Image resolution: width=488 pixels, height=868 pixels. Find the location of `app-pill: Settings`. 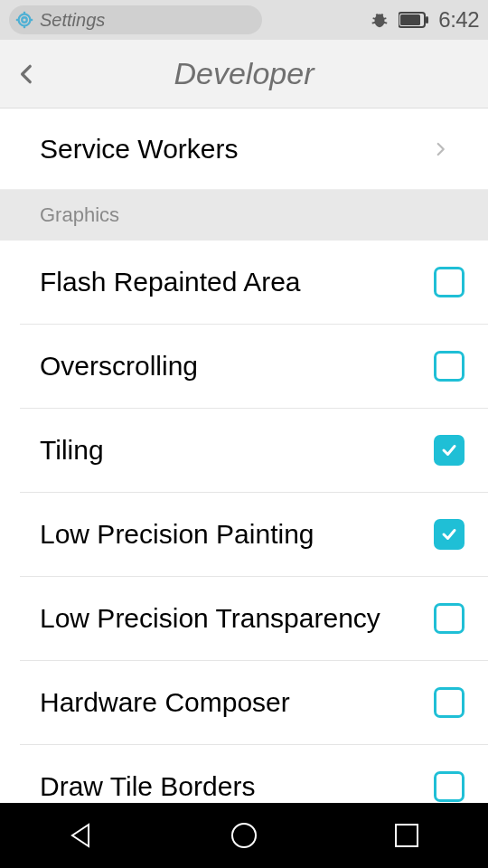

app-pill: Settings is located at coordinates (136, 20).